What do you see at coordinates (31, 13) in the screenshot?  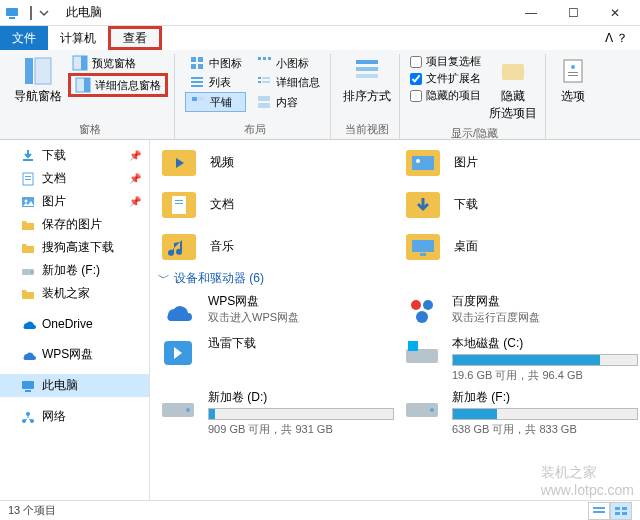 I see `separator-icon` at bounding box center [31, 13].